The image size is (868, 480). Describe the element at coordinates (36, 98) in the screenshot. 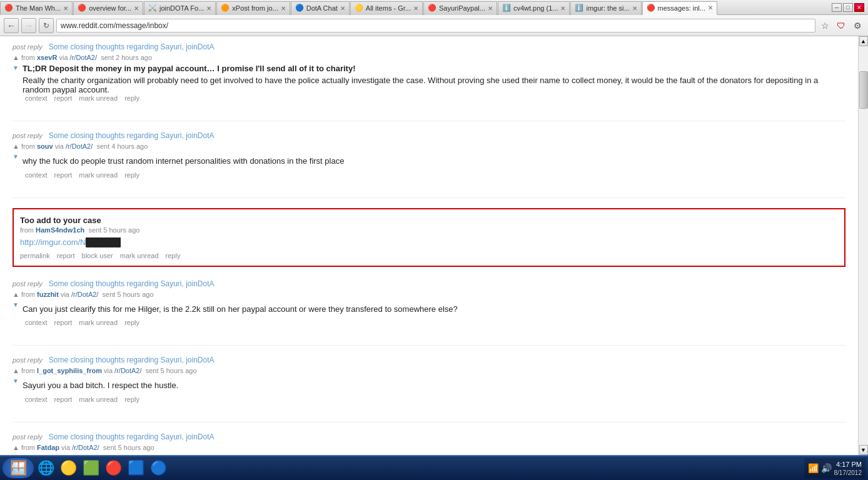

I see `msg-1-action-context: context` at that location.